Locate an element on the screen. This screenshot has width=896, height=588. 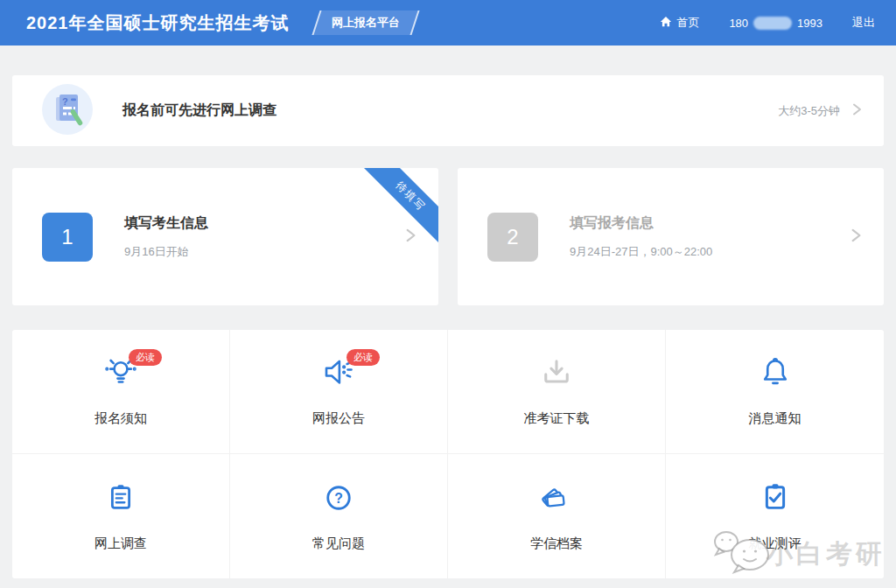
grid-item-chsi-archive: 学信档案 is located at coordinates (556, 516).